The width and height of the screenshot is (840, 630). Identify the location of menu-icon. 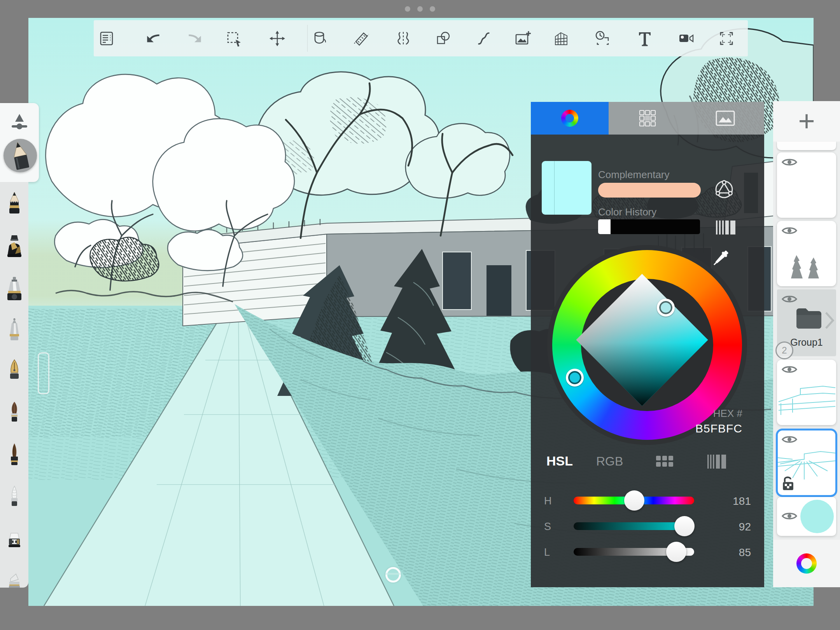
(107, 38).